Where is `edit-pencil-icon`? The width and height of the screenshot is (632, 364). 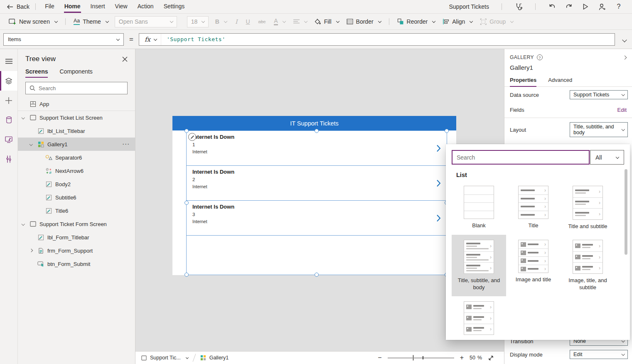 edit-pencil-icon is located at coordinates (192, 137).